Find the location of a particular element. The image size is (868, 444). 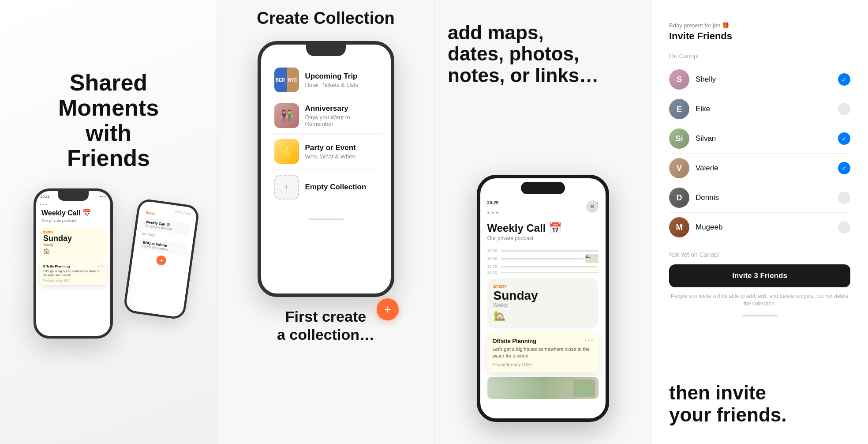

phone-card-sunday: Every Sunday Weekly 🏠 is located at coordinates (73, 243).